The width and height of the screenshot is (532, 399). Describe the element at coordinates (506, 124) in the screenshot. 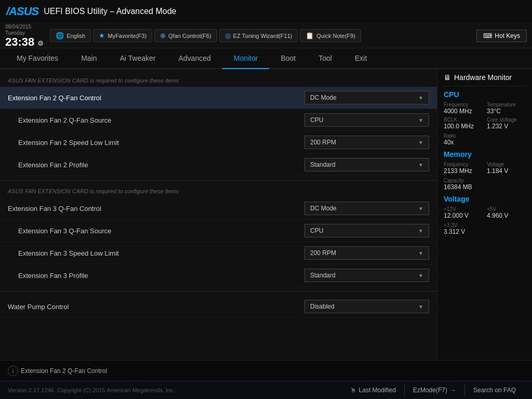

I see `cpu-corevolt-block: Core Voltage 1.232 V` at that location.